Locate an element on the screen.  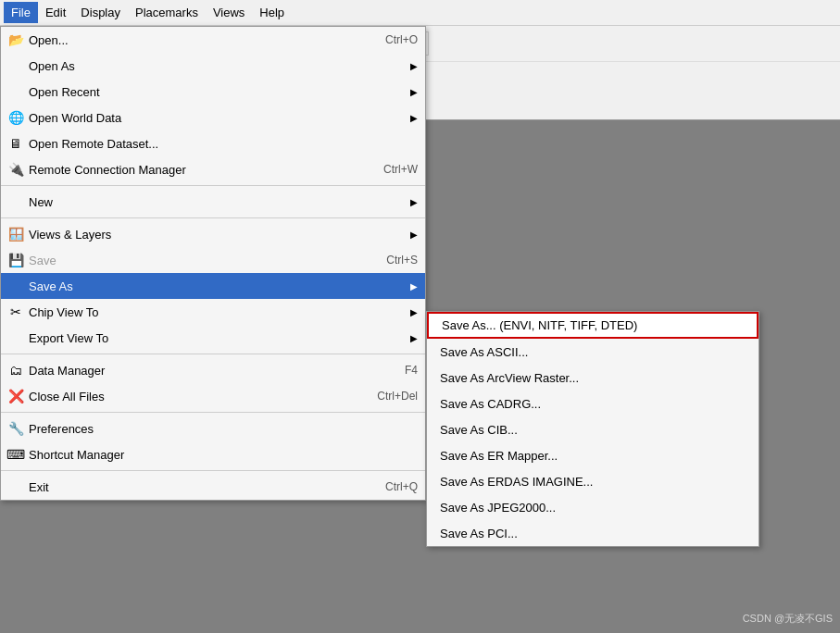
menu-display: Display is located at coordinates (100, 13).